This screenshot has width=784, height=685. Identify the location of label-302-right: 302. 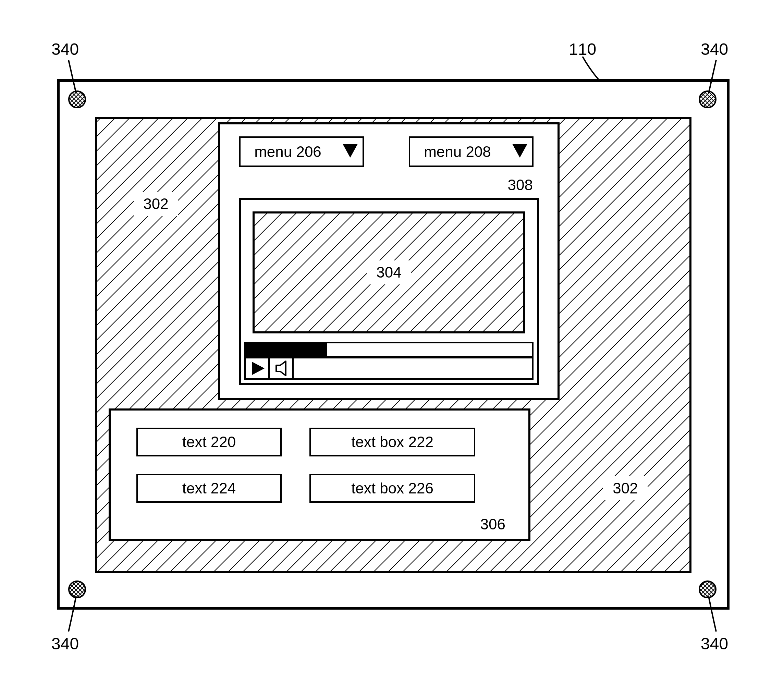
(625, 489).